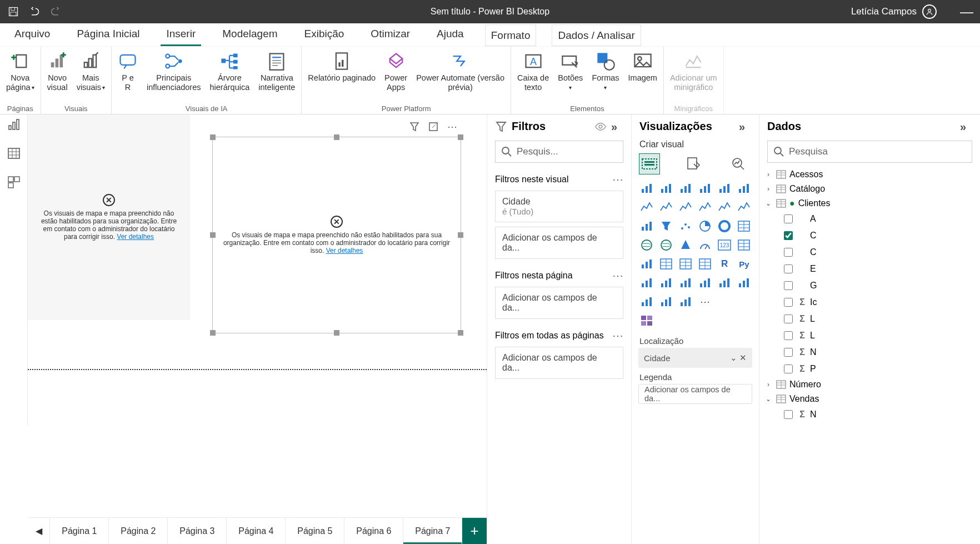 Image resolution: width=980 pixels, height=544 pixels. Describe the element at coordinates (396, 72) in the screenshot. I see `ribbon-button-power-apps: PowerApps` at that location.